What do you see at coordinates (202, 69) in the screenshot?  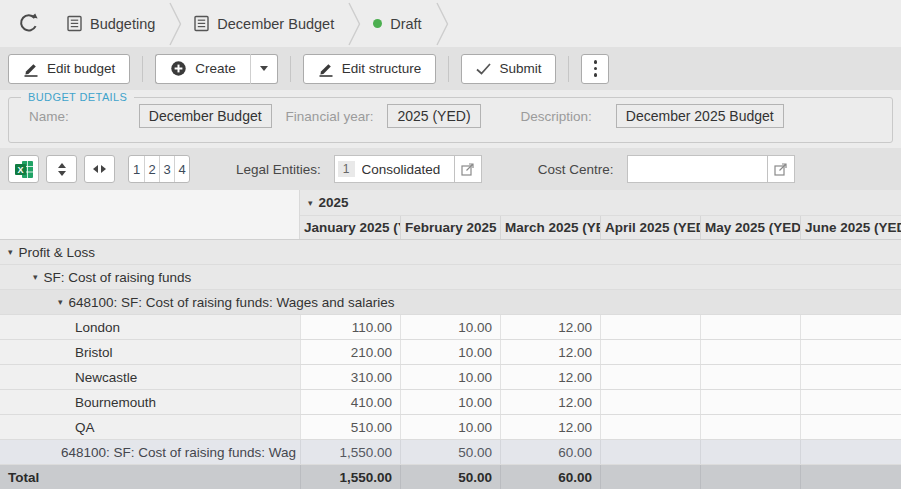 I see `create-button: Create` at bounding box center [202, 69].